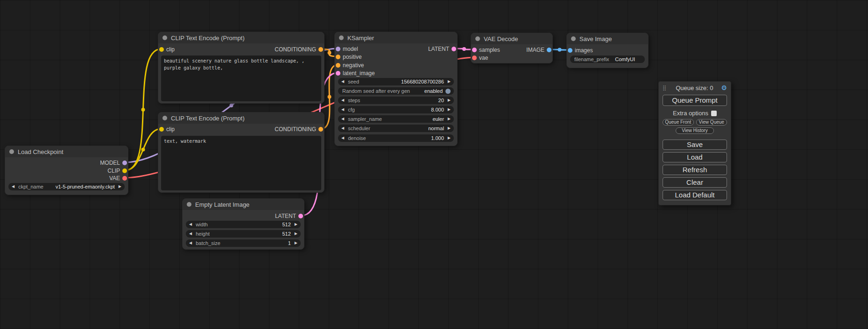  What do you see at coordinates (125, 163) in the screenshot?
I see `output-port-model` at bounding box center [125, 163].